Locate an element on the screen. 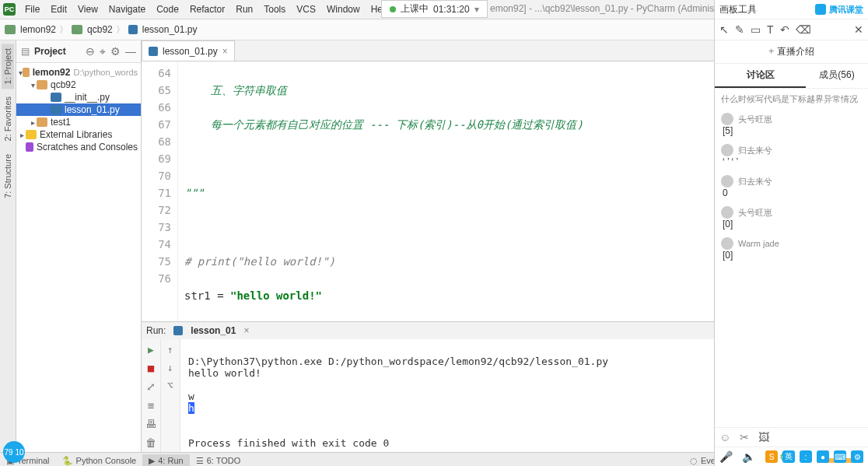 Image resolution: width=868 pixels, height=466 pixels. todo-icon: ☰ is located at coordinates (200, 461).